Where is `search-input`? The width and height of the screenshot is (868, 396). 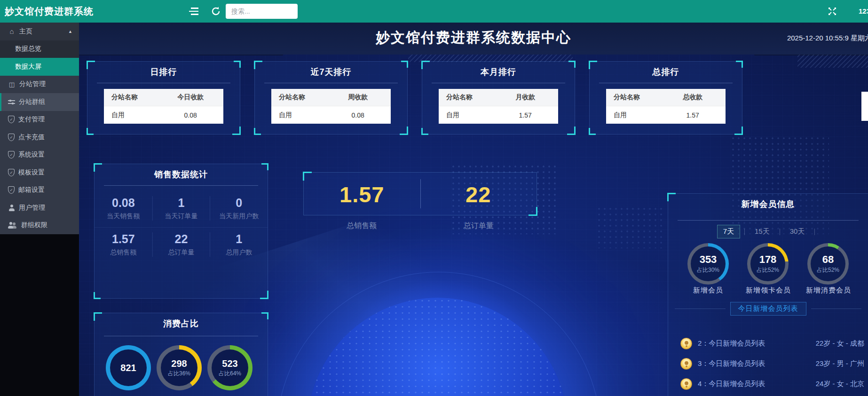
search-input is located at coordinates (261, 11).